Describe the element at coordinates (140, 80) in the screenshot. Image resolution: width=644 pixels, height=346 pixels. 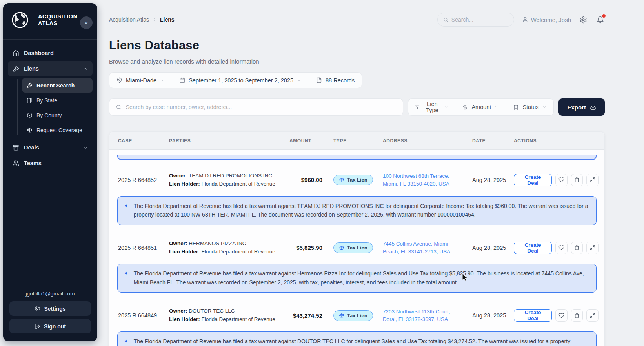
I see `county-chip: Miami-Dade` at that location.